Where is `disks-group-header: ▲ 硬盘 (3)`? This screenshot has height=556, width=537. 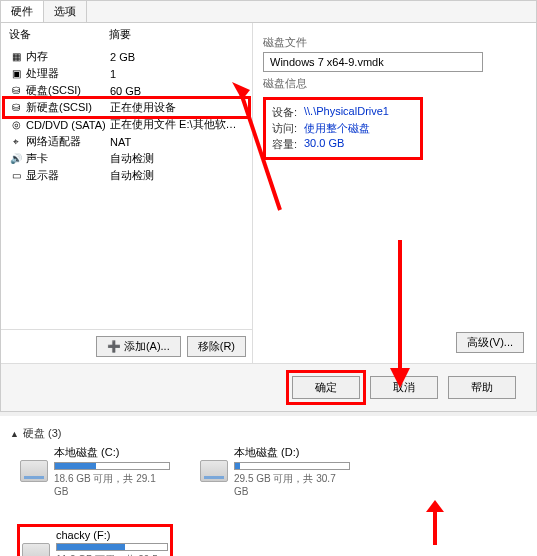 disks-group-header: ▲ 硬盘 (3) is located at coordinates (268, 434).